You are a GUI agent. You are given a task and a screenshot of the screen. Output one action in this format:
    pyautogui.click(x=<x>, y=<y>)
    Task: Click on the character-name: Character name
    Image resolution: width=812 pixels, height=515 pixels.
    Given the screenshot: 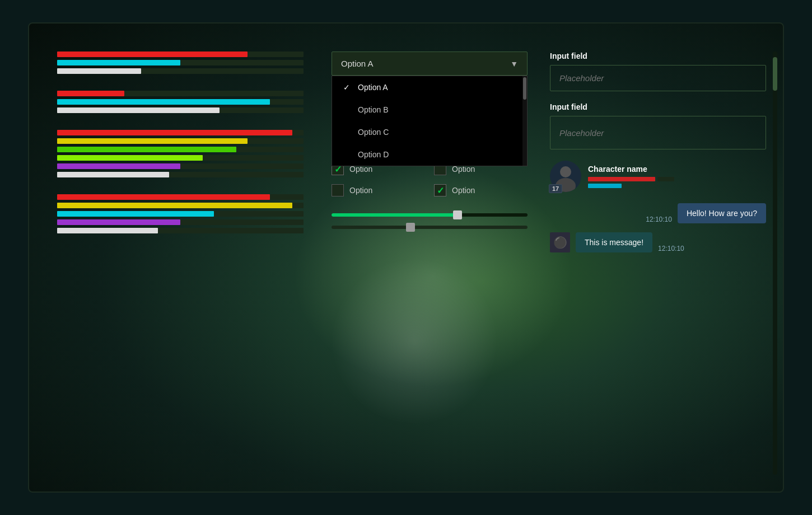 What is the action you would take?
    pyautogui.click(x=677, y=169)
    